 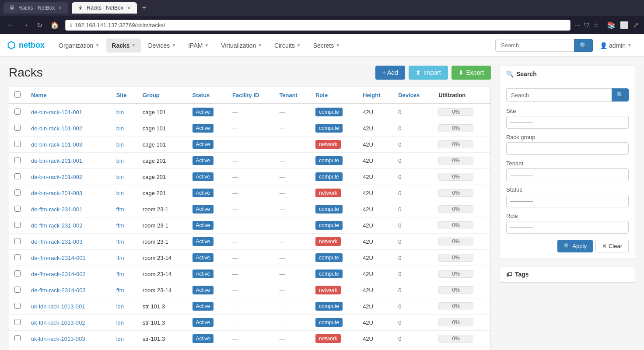 What do you see at coordinates (10, 25) in the screenshot?
I see `back-button: ←` at bounding box center [10, 25].